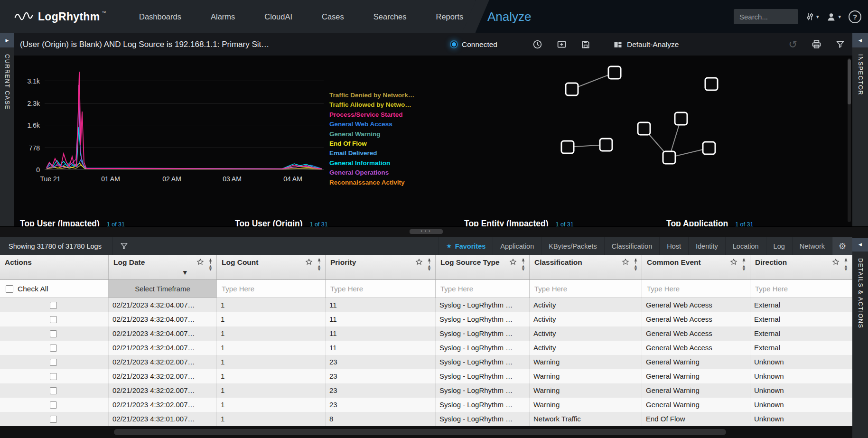 The image size is (868, 438). Describe the element at coordinates (124, 246) in the screenshot. I see `grid-filter-icon` at that location.